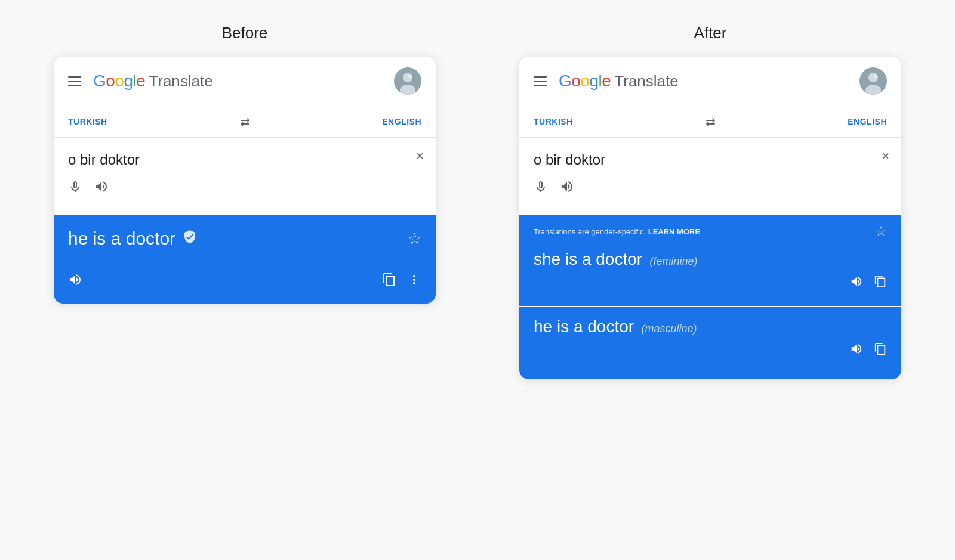 The height and width of the screenshot is (560, 955). What do you see at coordinates (606, 81) in the screenshot?
I see `after-google-e: e` at bounding box center [606, 81].